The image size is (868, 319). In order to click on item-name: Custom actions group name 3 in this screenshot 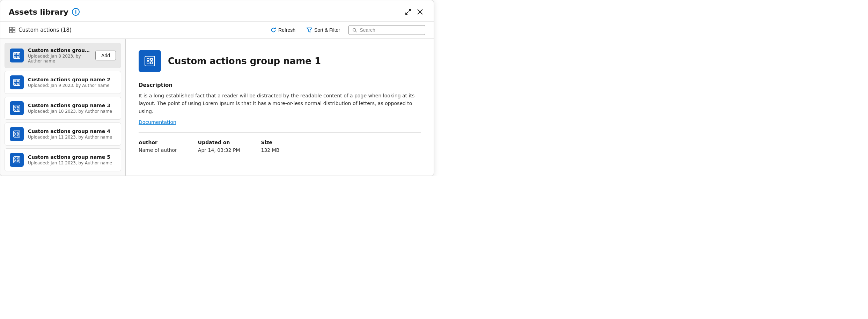, I will do `click(72, 105)`.